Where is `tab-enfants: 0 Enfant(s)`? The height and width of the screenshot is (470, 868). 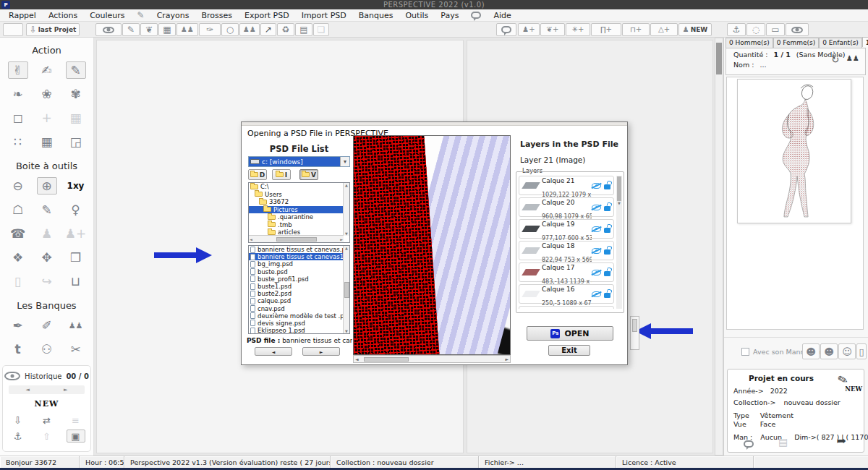
tab-enfants: 0 Enfant(s) is located at coordinates (841, 43).